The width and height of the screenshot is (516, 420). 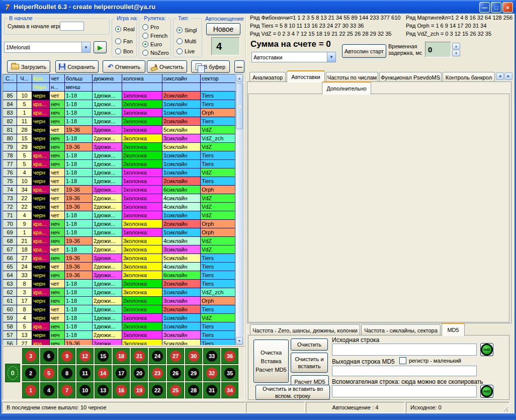 What do you see at coordinates (49, 390) in the screenshot?
I see `board-cell-4: 4` at bounding box center [49, 390].